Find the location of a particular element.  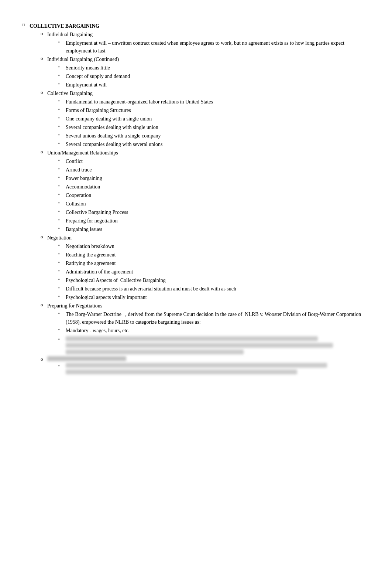

list-item: Negotiation breakdown is located at coordinates (210, 246).